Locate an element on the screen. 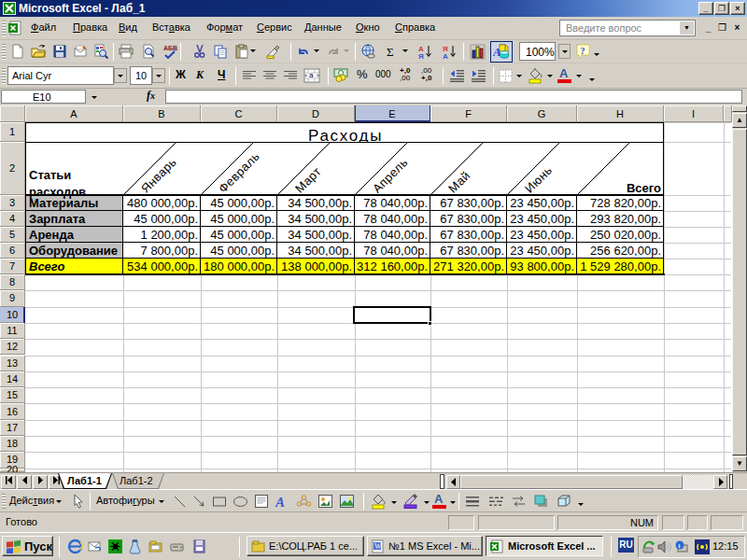  svg-text: A is located at coordinates (280, 502).